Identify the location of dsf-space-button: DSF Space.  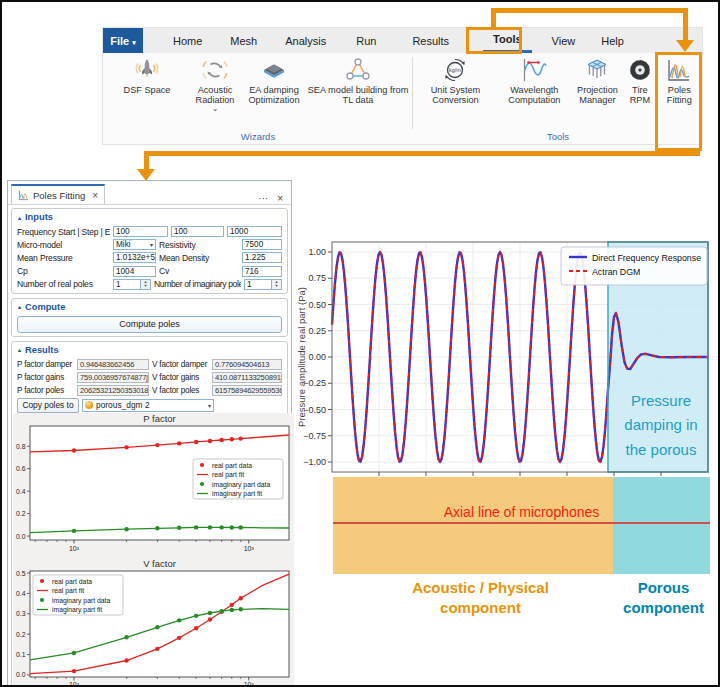
(147, 74).